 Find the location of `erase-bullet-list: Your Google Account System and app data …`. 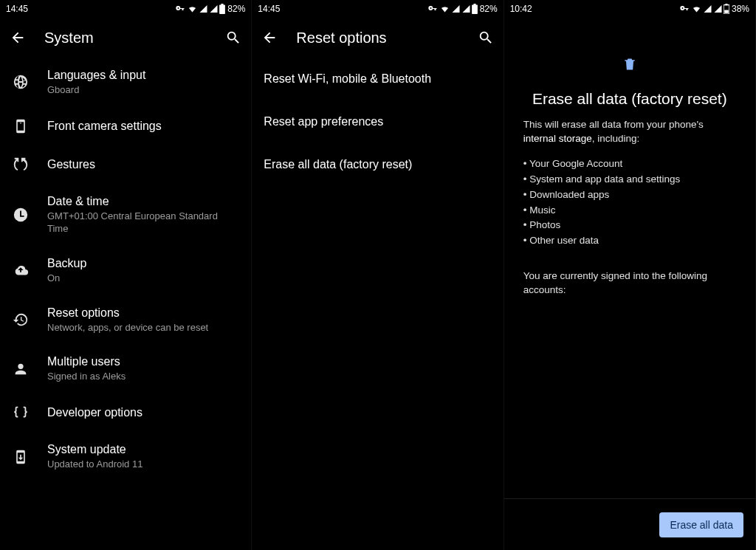

erase-bullet-list: Your Google Account System and app data … is located at coordinates (630, 203).